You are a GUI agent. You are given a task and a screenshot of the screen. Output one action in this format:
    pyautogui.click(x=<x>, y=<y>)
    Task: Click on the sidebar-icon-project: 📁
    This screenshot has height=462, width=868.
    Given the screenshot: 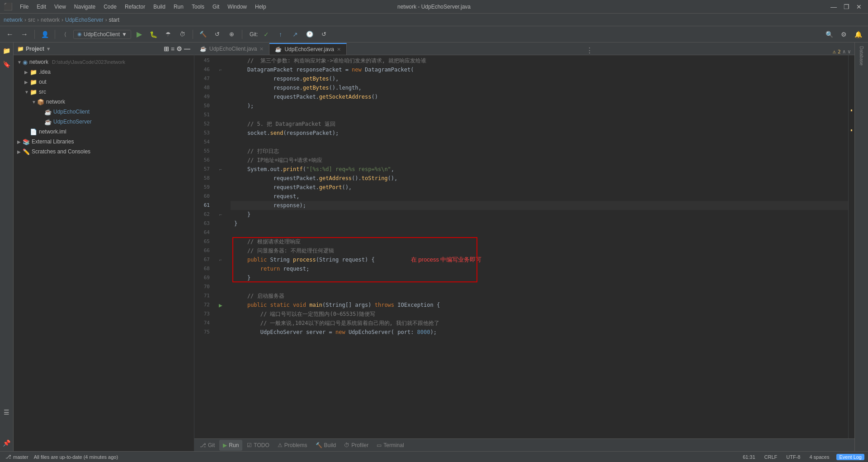 What is the action you would take?
    pyautogui.click(x=7, y=51)
    